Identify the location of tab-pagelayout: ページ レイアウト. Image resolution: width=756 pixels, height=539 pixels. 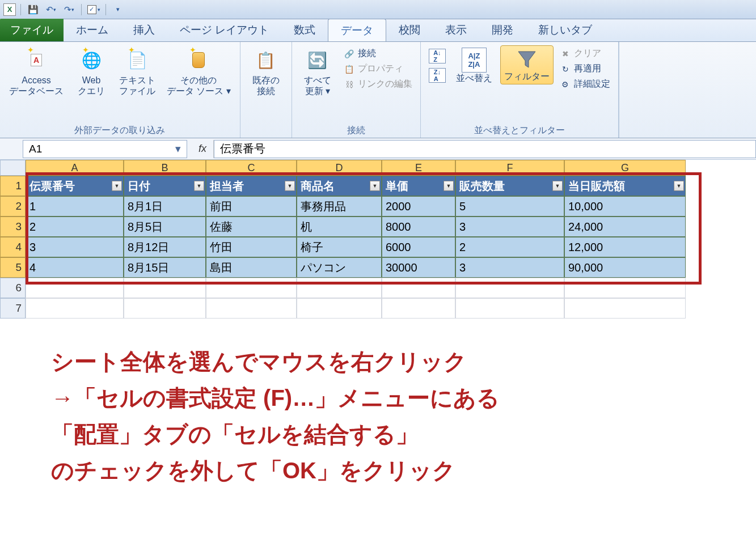
(225, 30).